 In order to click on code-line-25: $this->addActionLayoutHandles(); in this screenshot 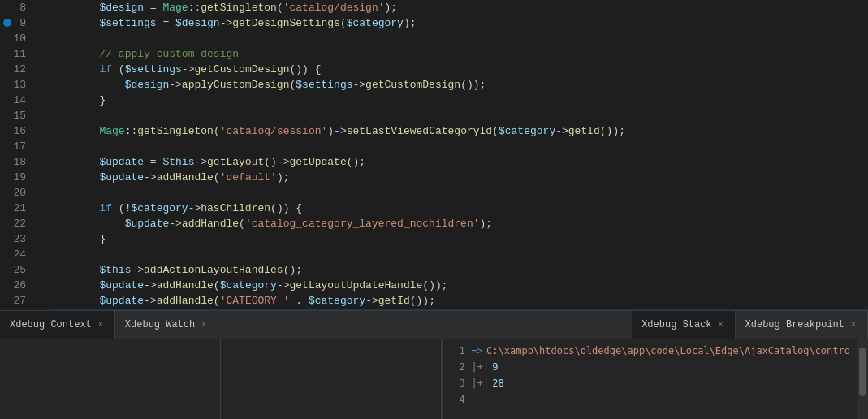, I will do `click(458, 270)`.